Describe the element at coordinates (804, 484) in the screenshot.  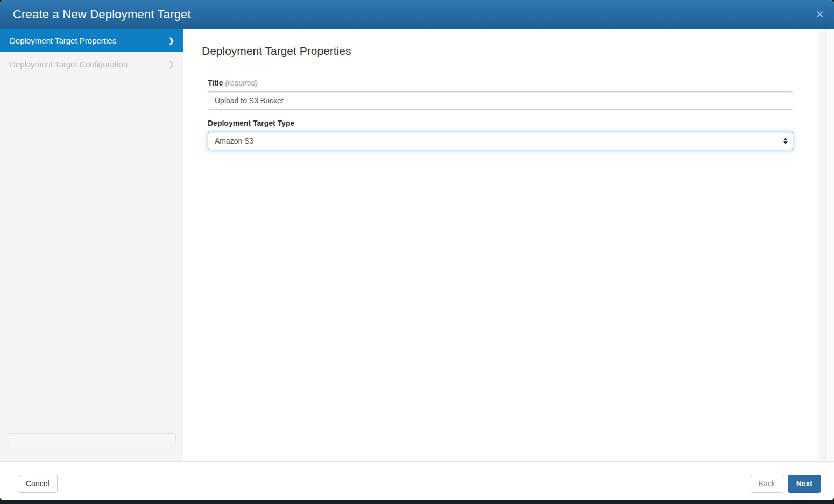
I see `next-button: Next` at that location.